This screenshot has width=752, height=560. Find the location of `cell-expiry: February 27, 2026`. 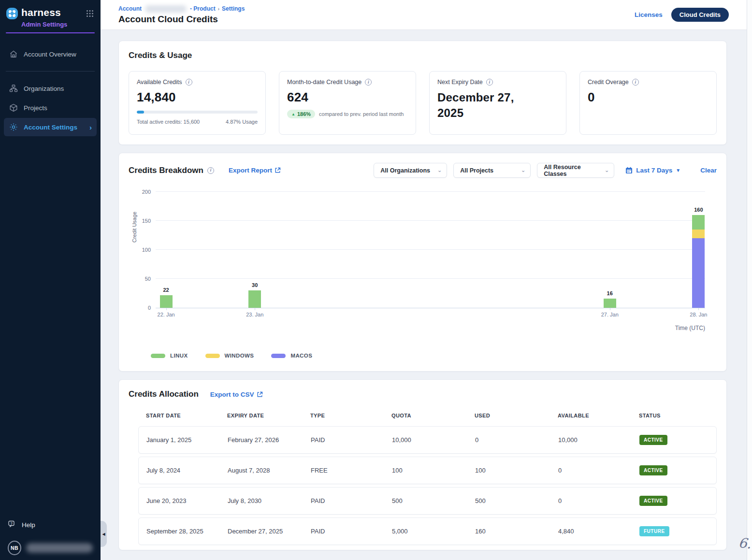

cell-expiry: February 27, 2026 is located at coordinates (269, 440).